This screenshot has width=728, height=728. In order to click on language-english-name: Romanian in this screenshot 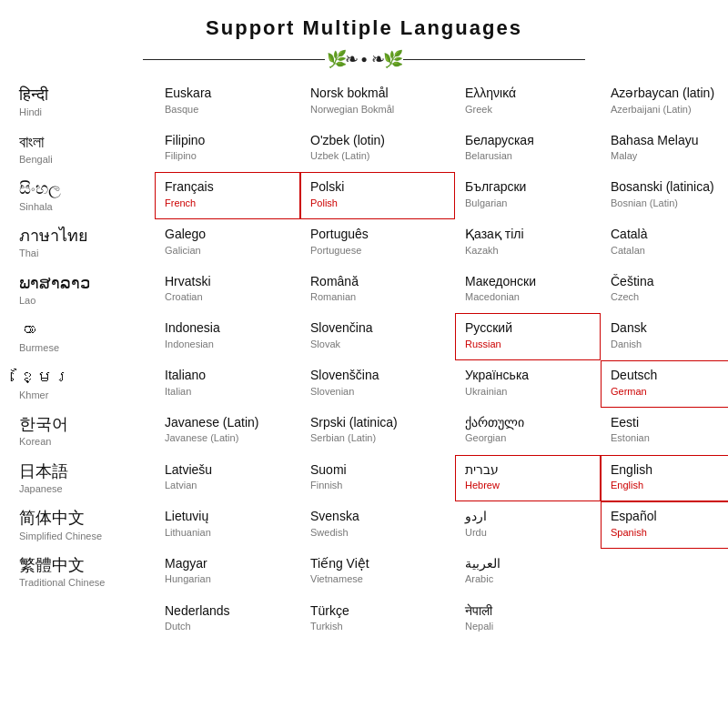, I will do `click(379, 297)`.